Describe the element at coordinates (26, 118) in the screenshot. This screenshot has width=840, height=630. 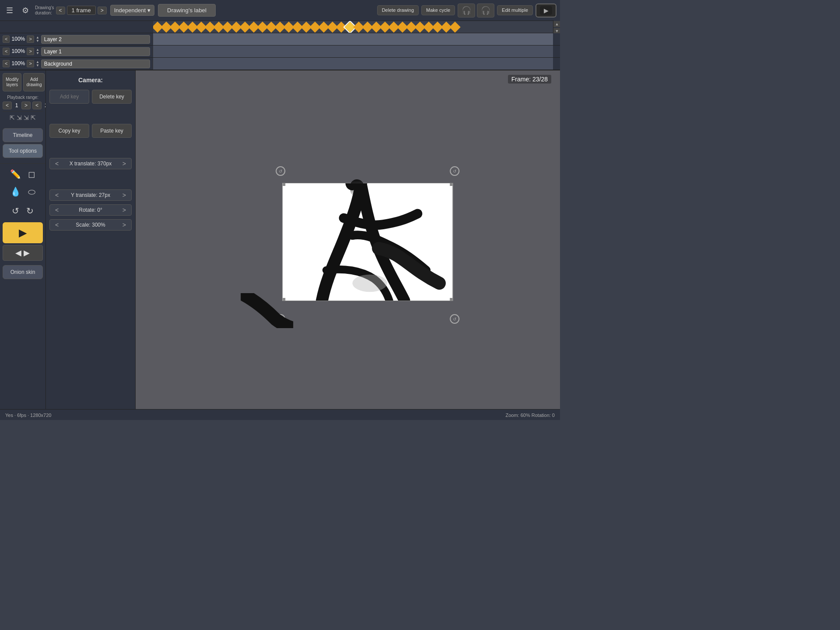
I see `collapse-left-icon: ⇲` at that location.